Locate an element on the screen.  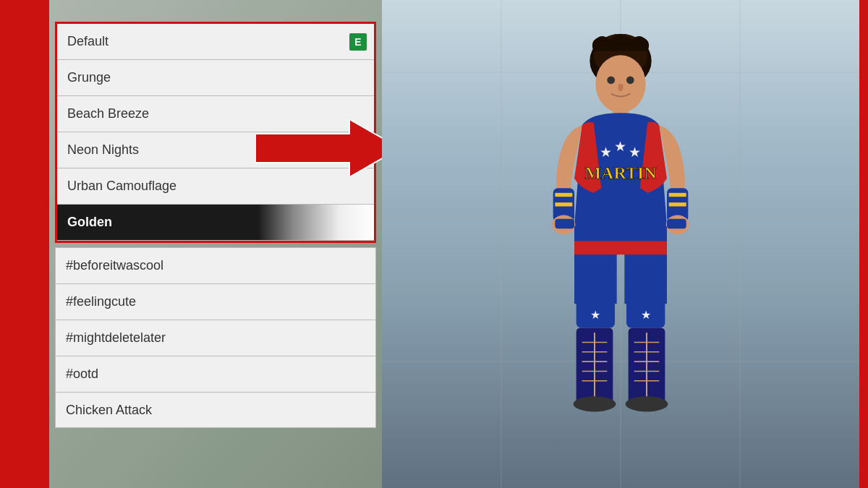
hashtag-costume-list: #beforeitwascool #feelingcute #mightdele… is located at coordinates (216, 338).